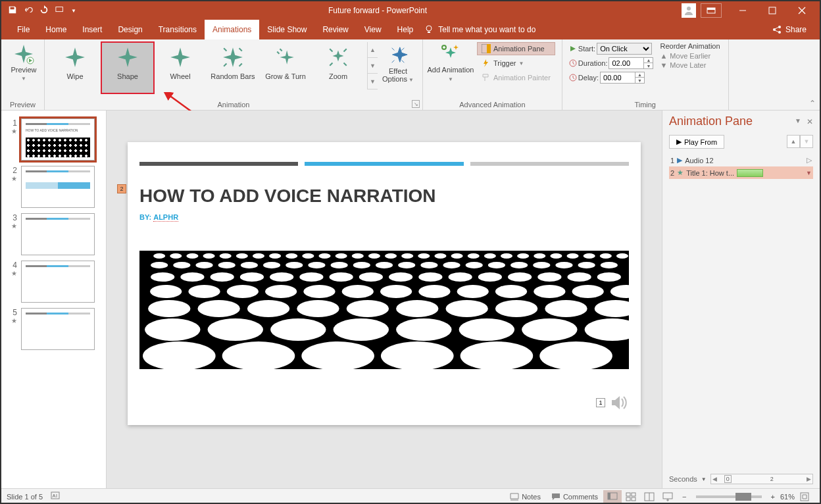 Image resolution: width=821 pixels, height=504 pixels. I want to click on animation-random-bars: Random Bars, so click(233, 66).